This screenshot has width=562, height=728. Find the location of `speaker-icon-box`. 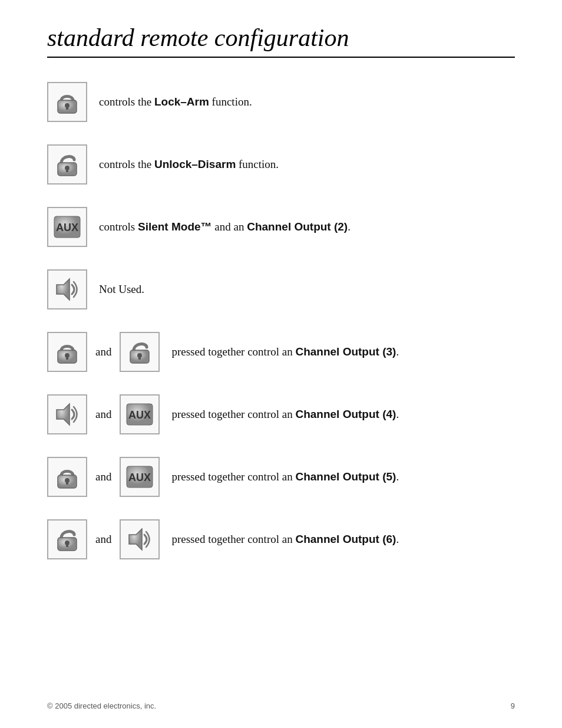

speaker-icon-box is located at coordinates (67, 289).